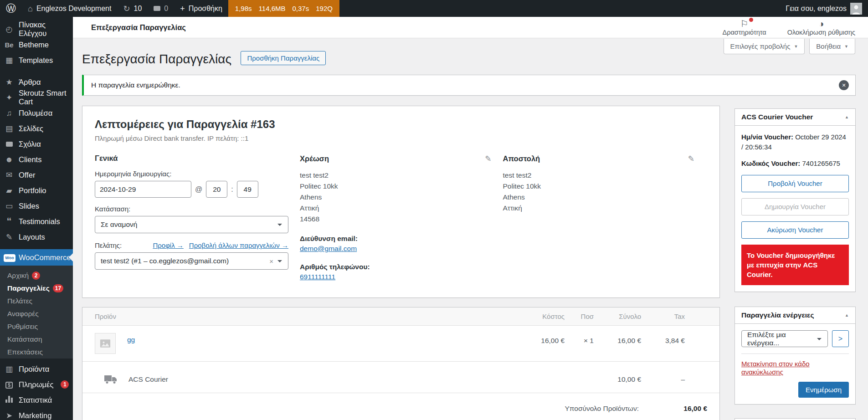  What do you see at coordinates (161, 8) in the screenshot?
I see `comments-link: 0` at bounding box center [161, 8].